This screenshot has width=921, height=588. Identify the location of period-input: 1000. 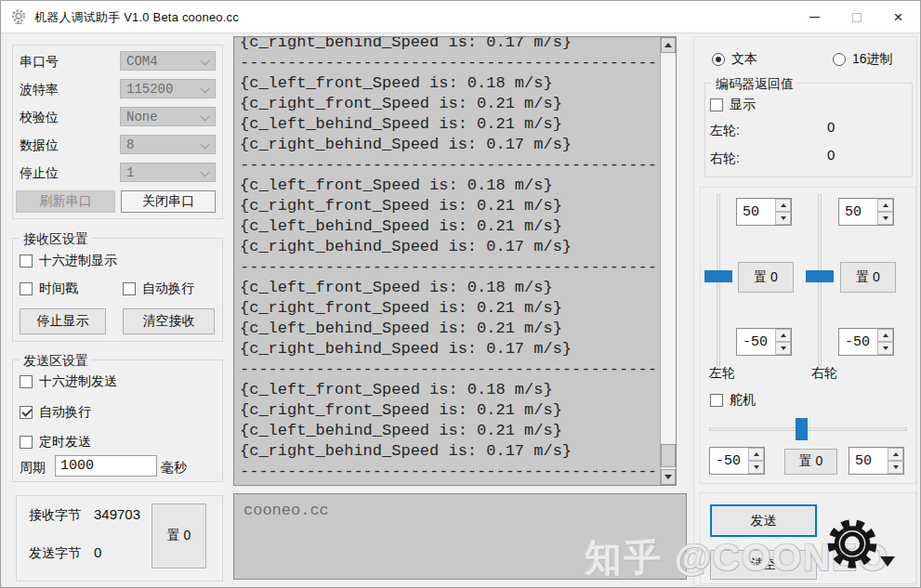
(106, 466).